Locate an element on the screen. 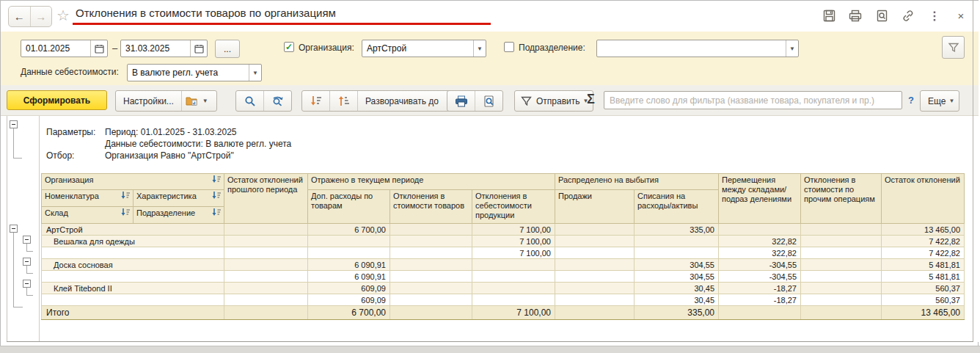 The image size is (980, 353). calendar-icon is located at coordinates (198, 48).